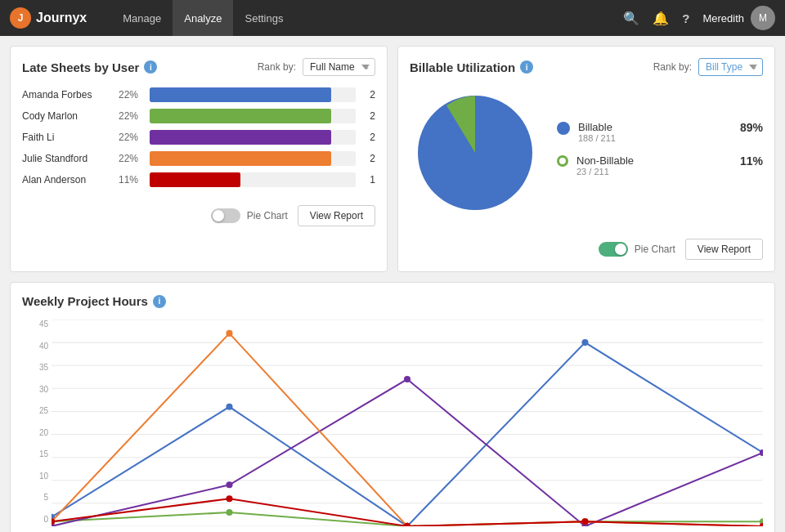 The height and width of the screenshot is (532, 785). I want to click on bar-count: 1, so click(369, 180).